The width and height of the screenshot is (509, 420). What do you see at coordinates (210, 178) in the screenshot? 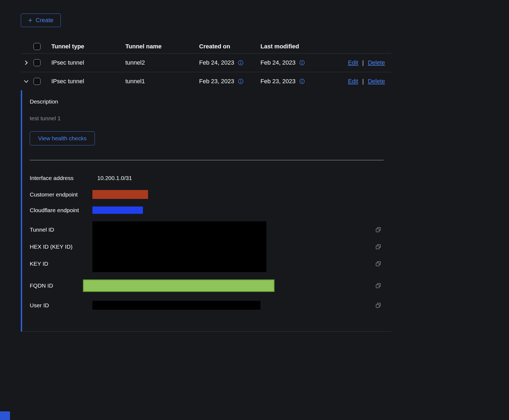
I see `field-interface-address: Interface address 10.200.1.0/31` at bounding box center [210, 178].